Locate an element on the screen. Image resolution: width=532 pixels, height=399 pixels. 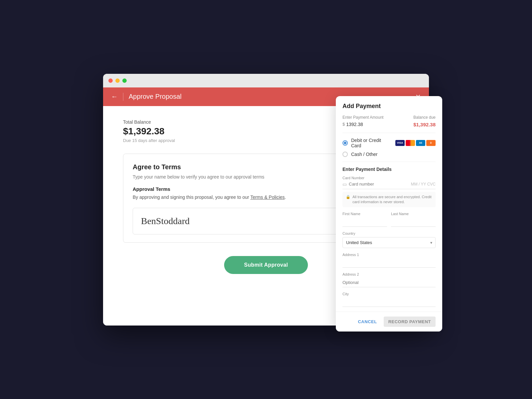
balance-due-amount: $1,392.38 is located at coordinates (424, 124).